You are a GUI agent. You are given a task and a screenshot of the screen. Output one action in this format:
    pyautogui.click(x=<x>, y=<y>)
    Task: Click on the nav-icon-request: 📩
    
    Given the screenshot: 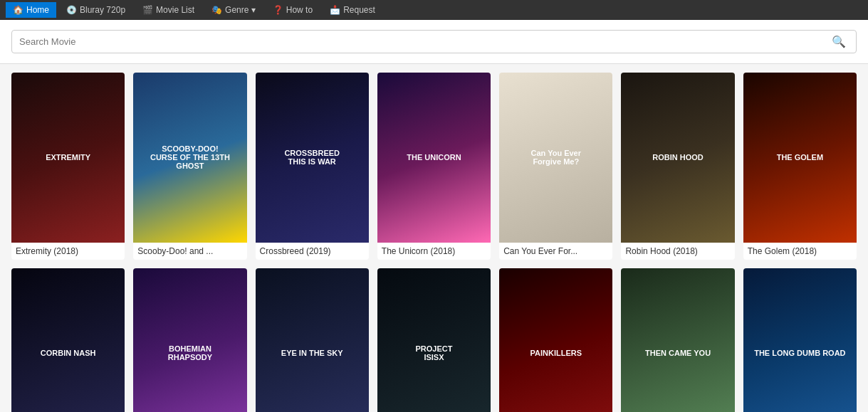 What is the action you would take?
    pyautogui.click(x=335, y=10)
    